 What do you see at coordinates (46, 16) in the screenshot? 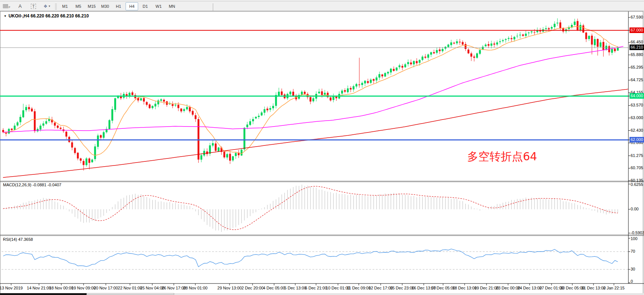
I see `symbol-title: ▼UKOil-,H4 66.220 66.220 66.210 66.210` at bounding box center [46, 16].